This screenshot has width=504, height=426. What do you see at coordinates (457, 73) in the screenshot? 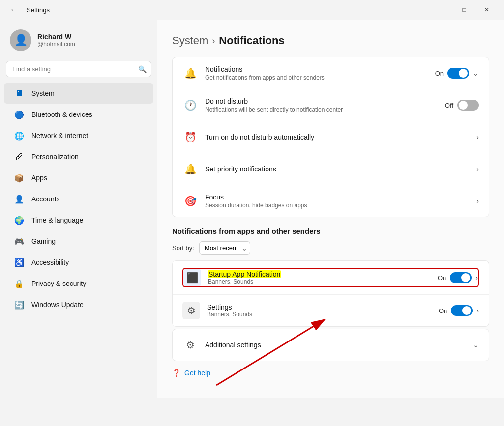
I see `row-right-notifications: On ⌄` at bounding box center [457, 73].